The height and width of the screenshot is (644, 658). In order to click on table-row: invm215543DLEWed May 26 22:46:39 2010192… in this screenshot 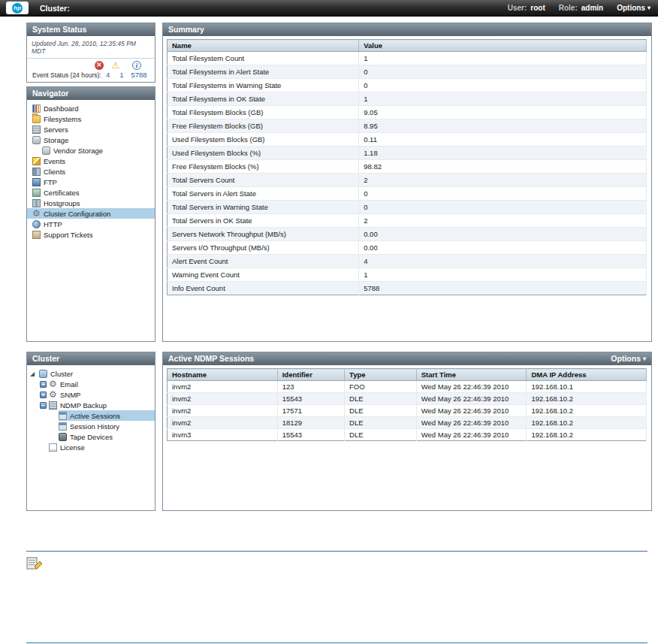, I will do `click(407, 399)`.